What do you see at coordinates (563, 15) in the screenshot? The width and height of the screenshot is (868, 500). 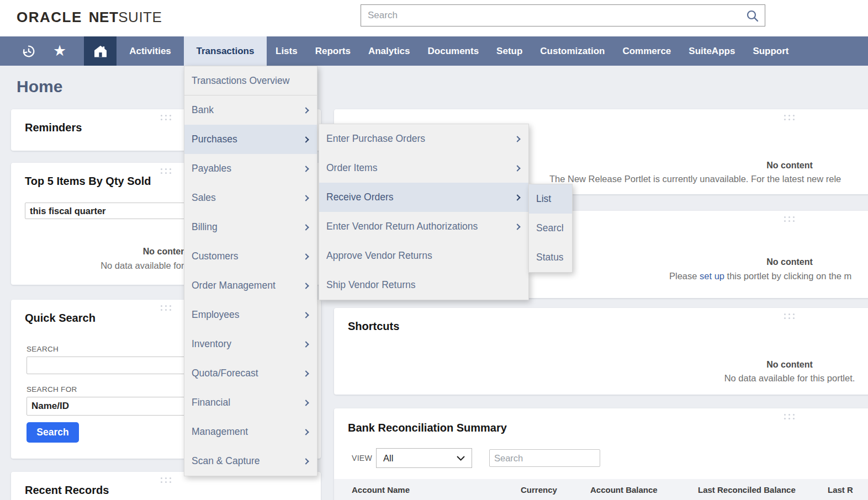 I see `global-search-box` at bounding box center [563, 15].